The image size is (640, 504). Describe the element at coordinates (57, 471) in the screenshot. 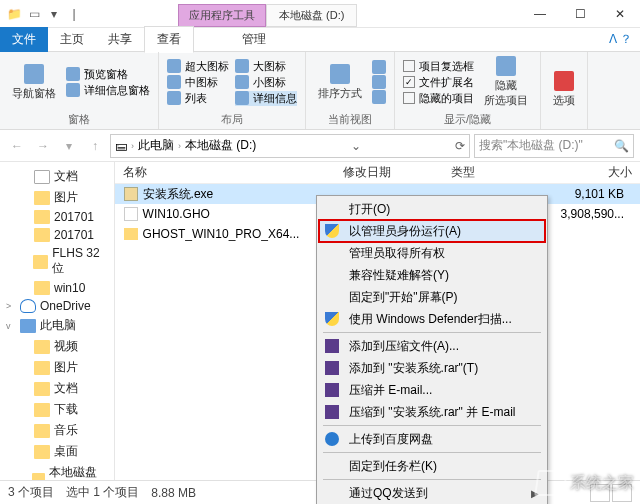

I see `tree-item: 本地磁盘 (C:)` at that location.